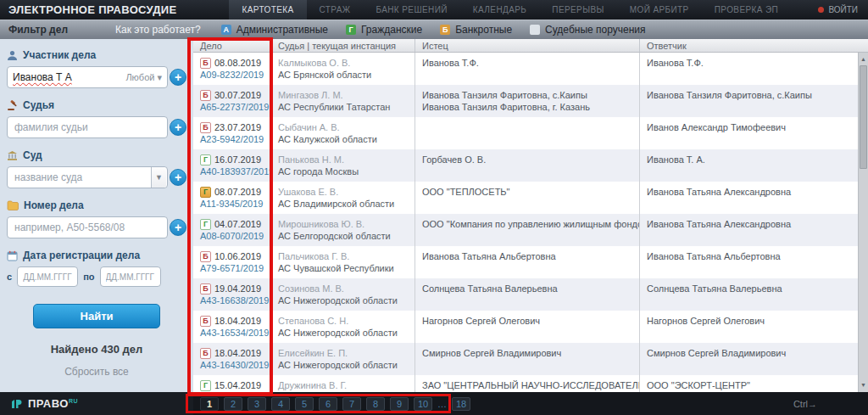 This screenshot has height=415, width=868. Describe the element at coordinates (232, 75) in the screenshot. I see `case-number-link: А09-8232/2019` at that location.